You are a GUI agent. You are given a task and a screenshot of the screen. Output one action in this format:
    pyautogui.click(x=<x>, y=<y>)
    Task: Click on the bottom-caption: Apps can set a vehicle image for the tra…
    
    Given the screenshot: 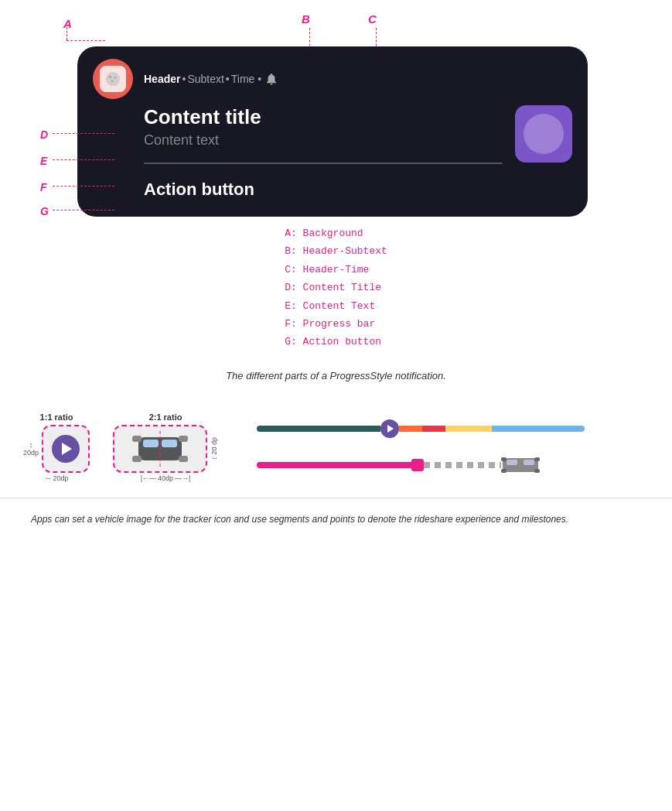 What is the action you would take?
    pyautogui.click(x=336, y=518)
    